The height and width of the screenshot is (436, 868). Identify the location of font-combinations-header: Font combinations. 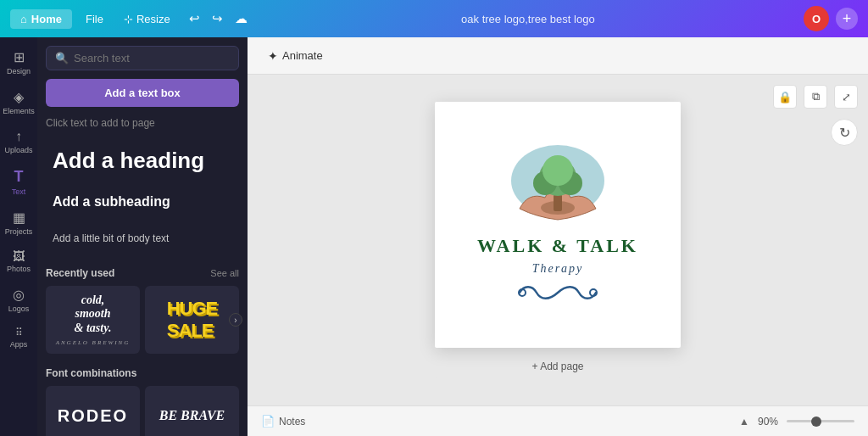
(142, 373).